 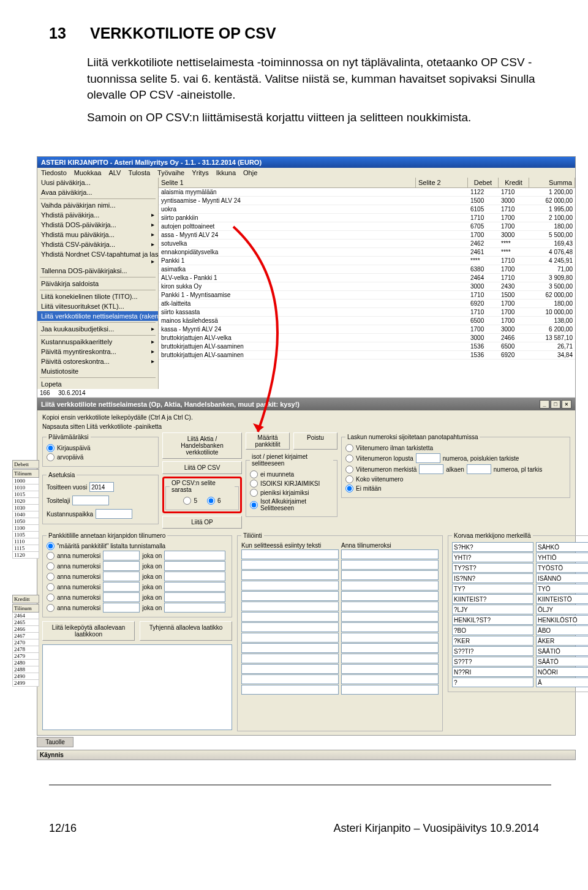 What do you see at coordinates (91, 500) in the screenshot?
I see `input-tositelaji` at bounding box center [91, 500].